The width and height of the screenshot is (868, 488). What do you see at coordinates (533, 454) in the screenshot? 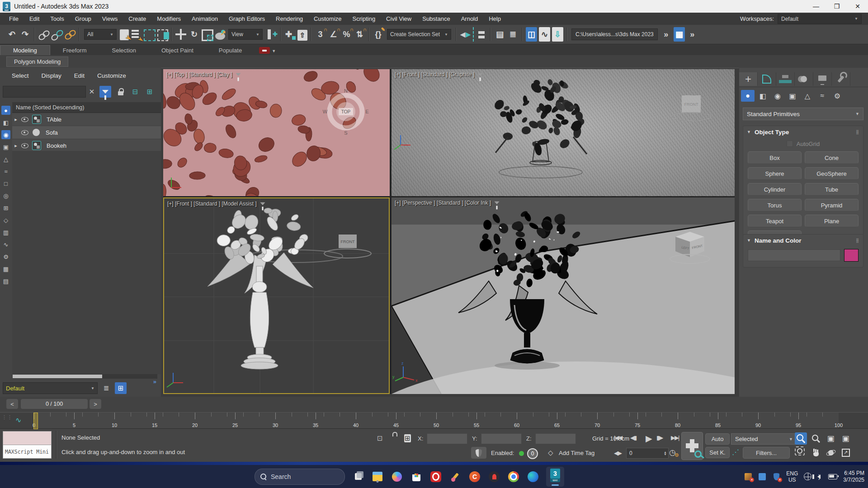
I see `enabled-count-badge: 0` at bounding box center [533, 454].